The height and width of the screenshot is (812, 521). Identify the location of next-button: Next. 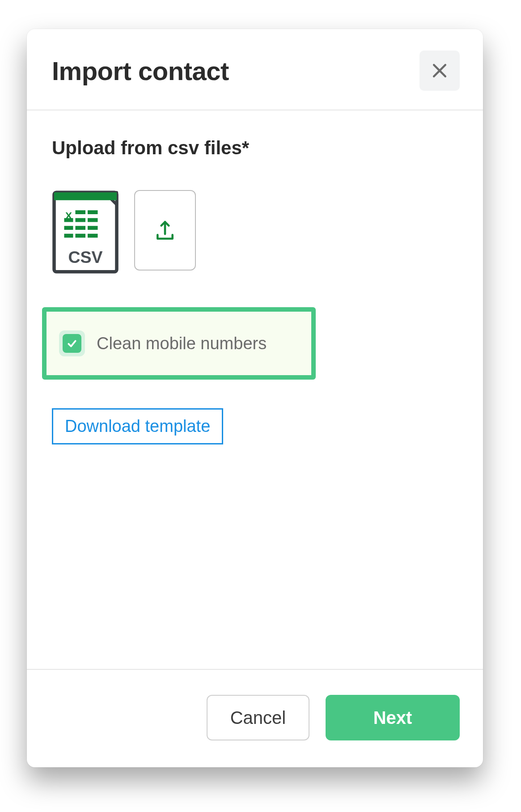
(393, 718).